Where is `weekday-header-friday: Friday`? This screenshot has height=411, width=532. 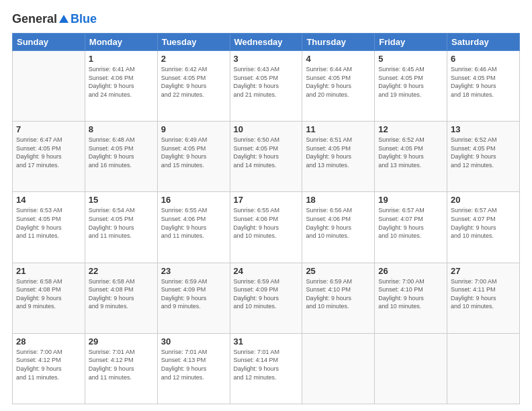 weekday-header-friday: Friday is located at coordinates (411, 42).